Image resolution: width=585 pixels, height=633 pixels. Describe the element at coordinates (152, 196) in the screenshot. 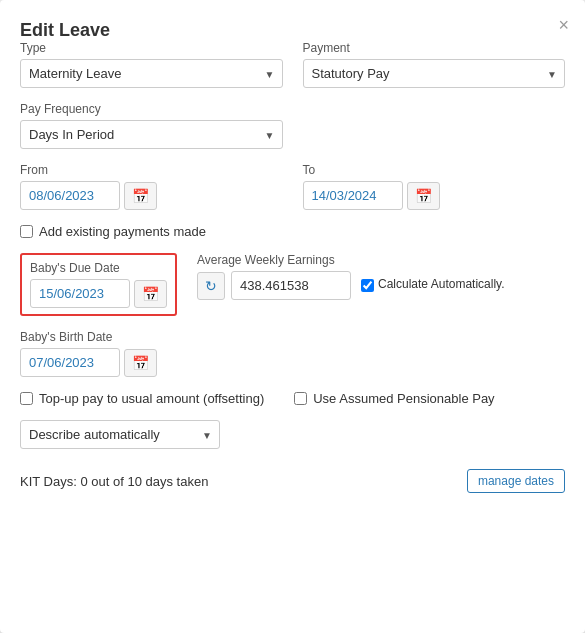

I see `from-date-input-group: 📅` at that location.